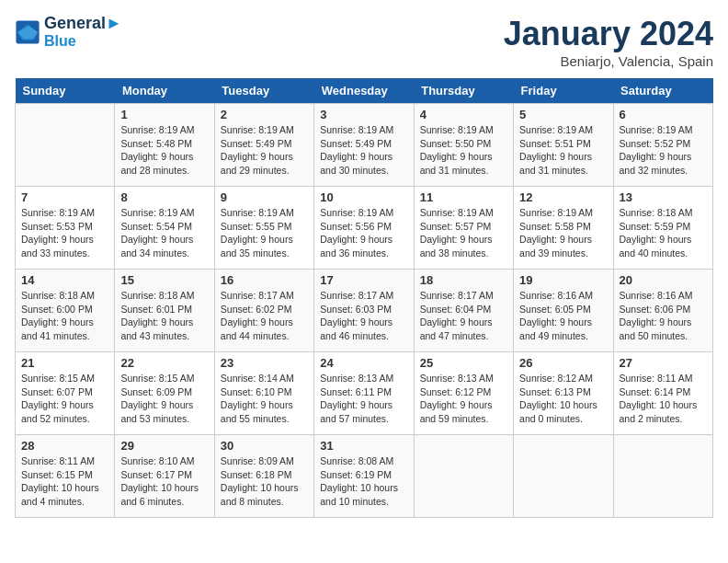  What do you see at coordinates (664, 399) in the screenshot?
I see `cell-content: Sunrise: 8:11 AMSunset: 6:14 PMDaylight:…` at bounding box center [664, 399].